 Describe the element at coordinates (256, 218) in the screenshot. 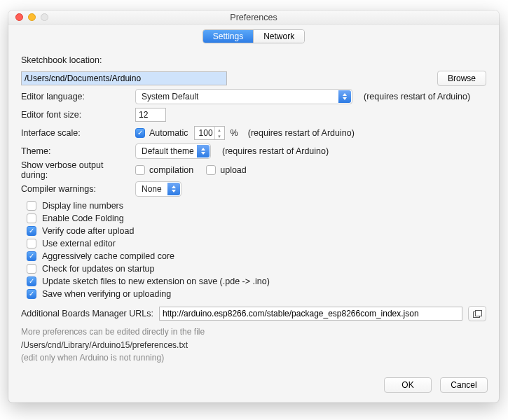

I see `enable-code-folding-checkbox: Enable Code Folding` at that location.